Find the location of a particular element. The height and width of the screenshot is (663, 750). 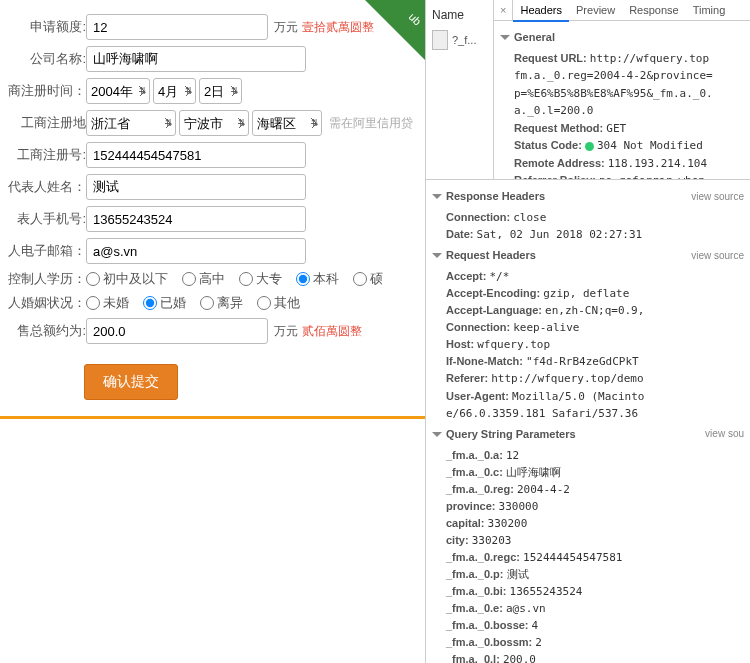

district-select: 海曙区 is located at coordinates (287, 123).